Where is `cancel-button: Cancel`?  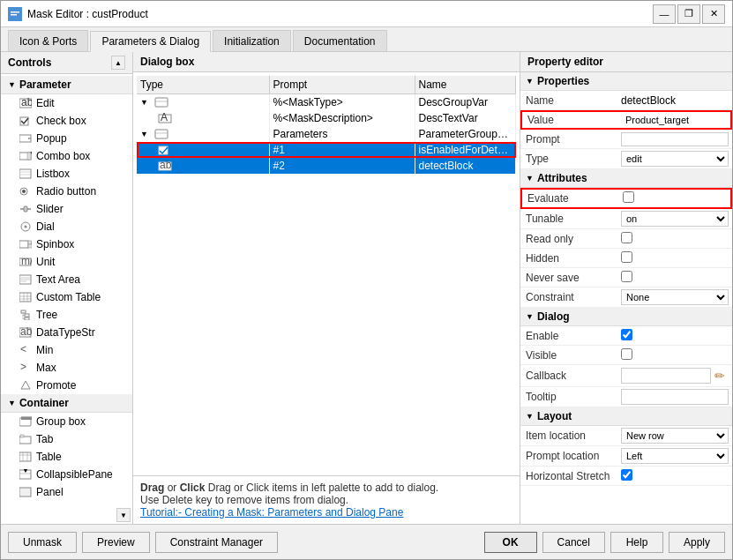
cancel-button: Cancel is located at coordinates (573, 542).